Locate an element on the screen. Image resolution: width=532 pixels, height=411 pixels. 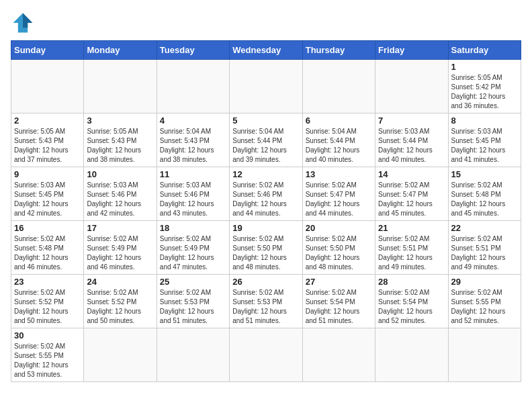
day-number: 13 is located at coordinates (339, 175).